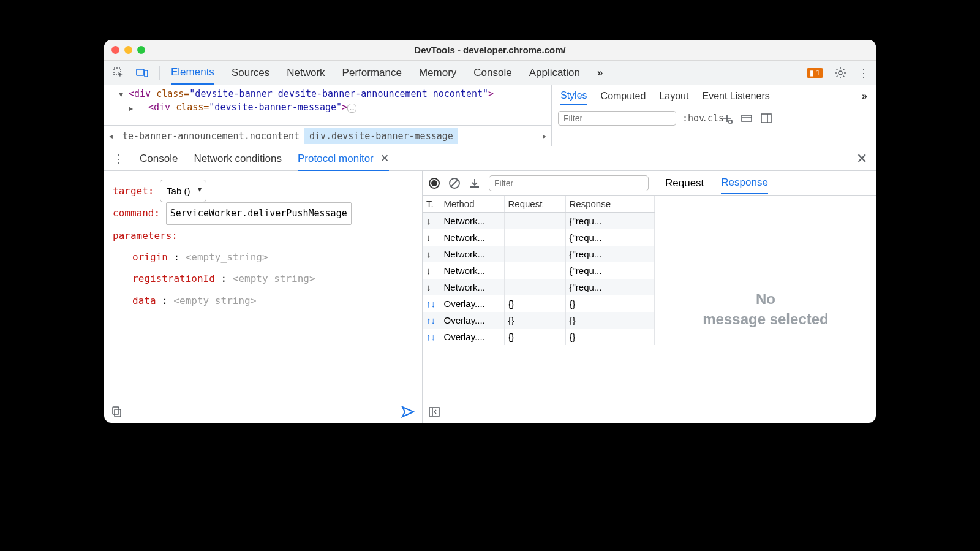 This screenshot has height=551, width=980. What do you see at coordinates (539, 297) in the screenshot?
I see `protocol-message-list: T. Method Request Response ↓Network...{"…` at bounding box center [539, 297].